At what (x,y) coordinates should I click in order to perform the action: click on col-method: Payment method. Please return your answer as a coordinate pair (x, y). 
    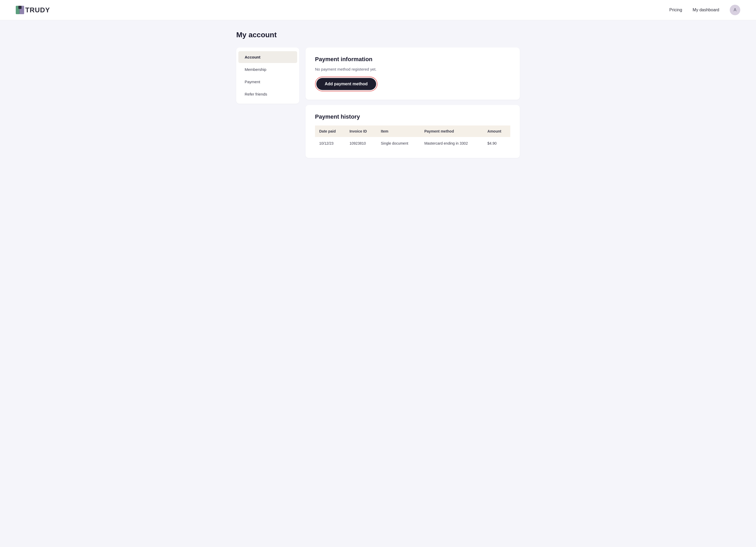
    Looking at the image, I should click on (451, 131).